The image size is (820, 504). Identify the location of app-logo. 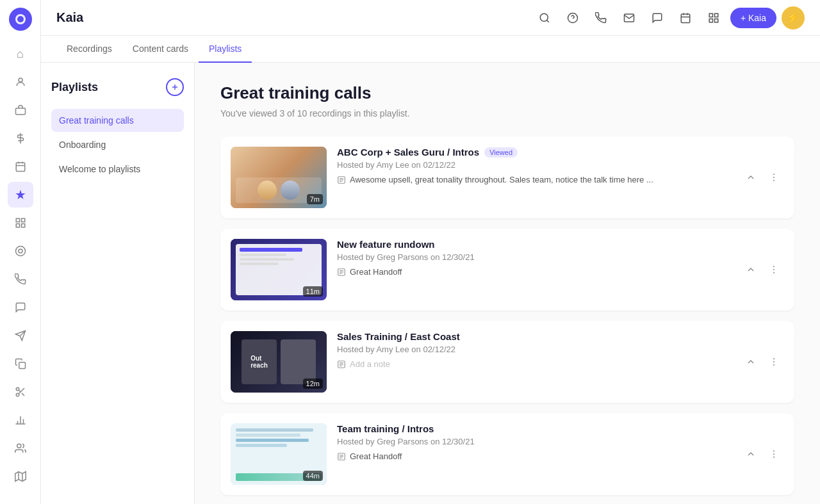
(20, 19).